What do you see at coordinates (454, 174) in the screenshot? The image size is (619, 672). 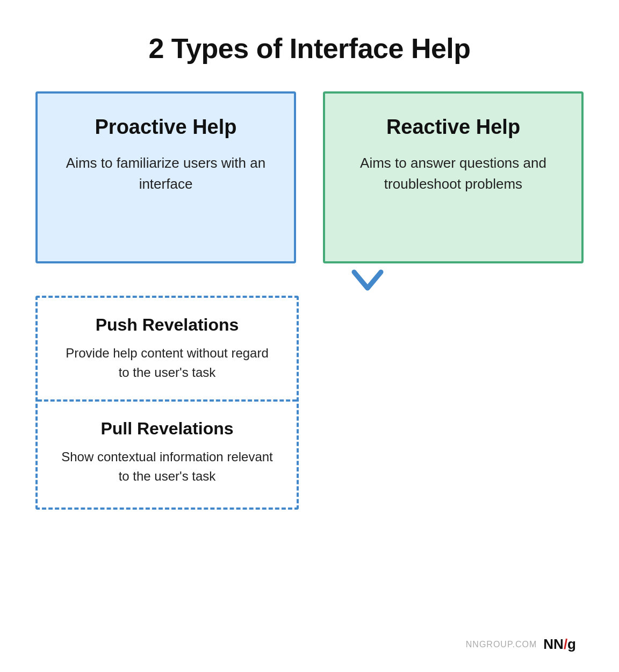 I see `reactive-help-description: Aims to answer questions and troubleshoo…` at bounding box center [454, 174].